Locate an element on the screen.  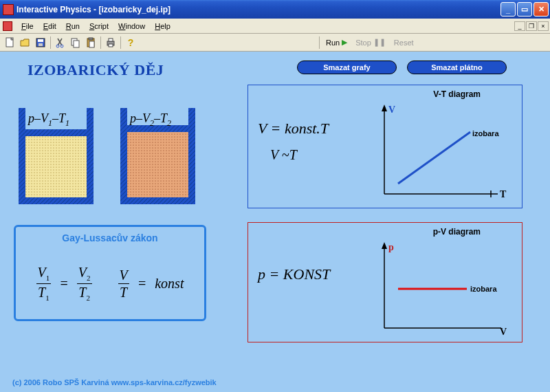
stop-button: Stop❚❚ is located at coordinates (371, 43).